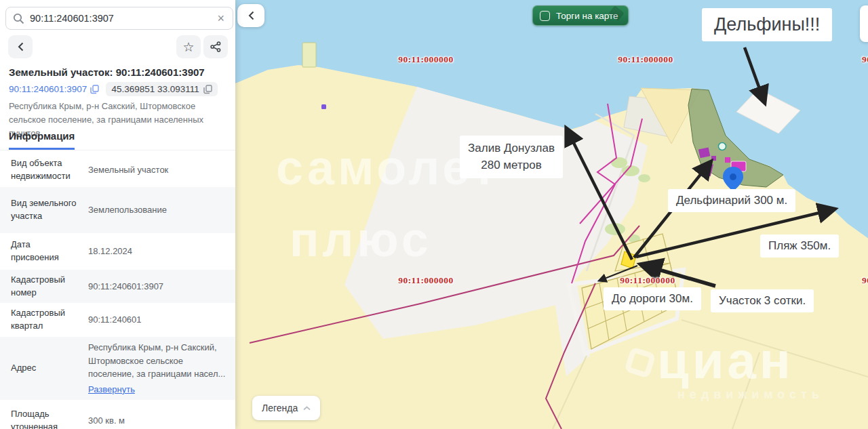 The height and width of the screenshot is (429, 868). Describe the element at coordinates (123, 18) in the screenshot. I see `search-input` at that location.